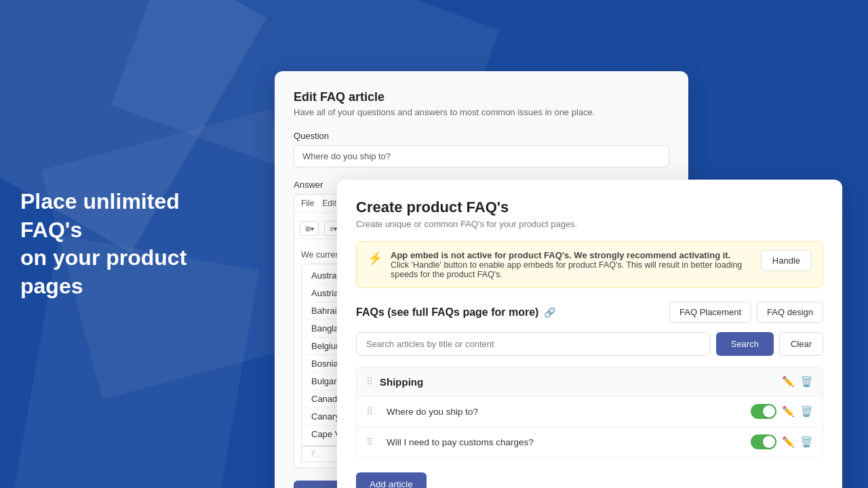 This screenshot has width=868, height=488. I want to click on delete-item2-icon: 🗑️, so click(807, 442).